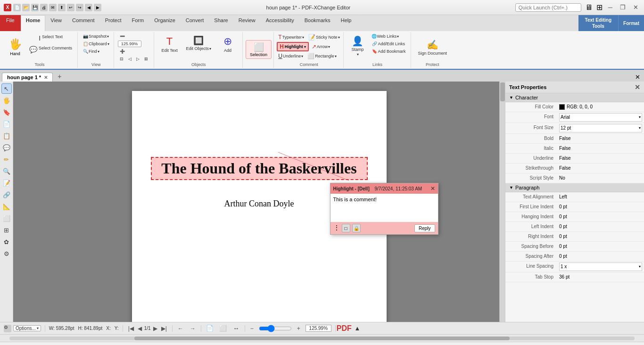 Image resolution: width=644 pixels, height=345 pixels. I want to click on last-page-btn: ⊞, so click(146, 59).